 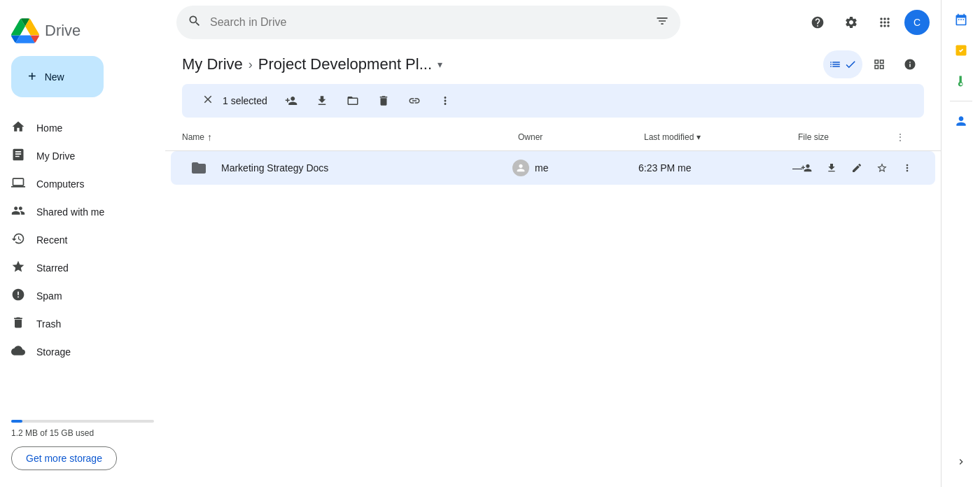 What do you see at coordinates (961, 462) in the screenshot?
I see `expand-right-button` at bounding box center [961, 462].